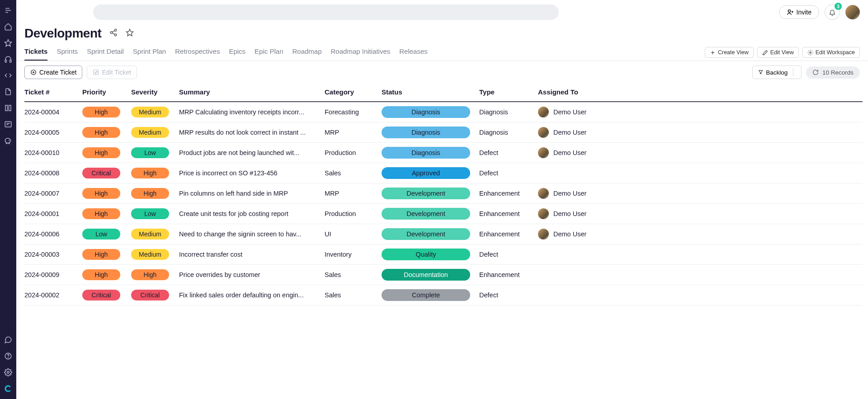  I want to click on tab-releases: Releases, so click(413, 54).